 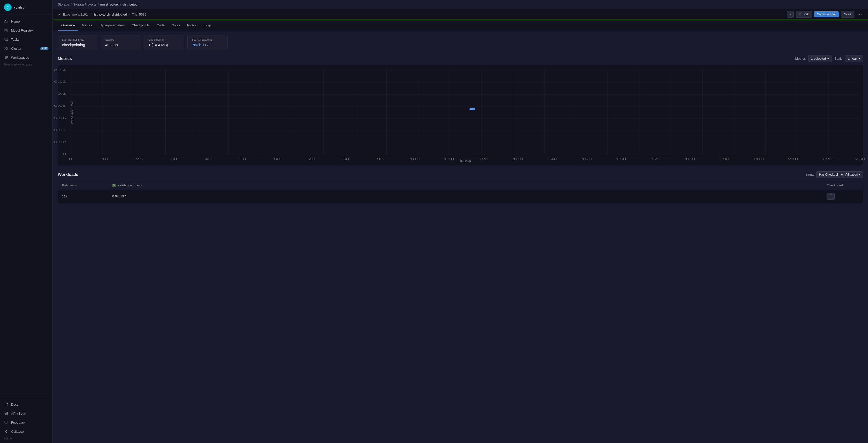 What do you see at coordinates (690, 160) in the screenshot?
I see `svg-text: 180` at bounding box center [690, 160].